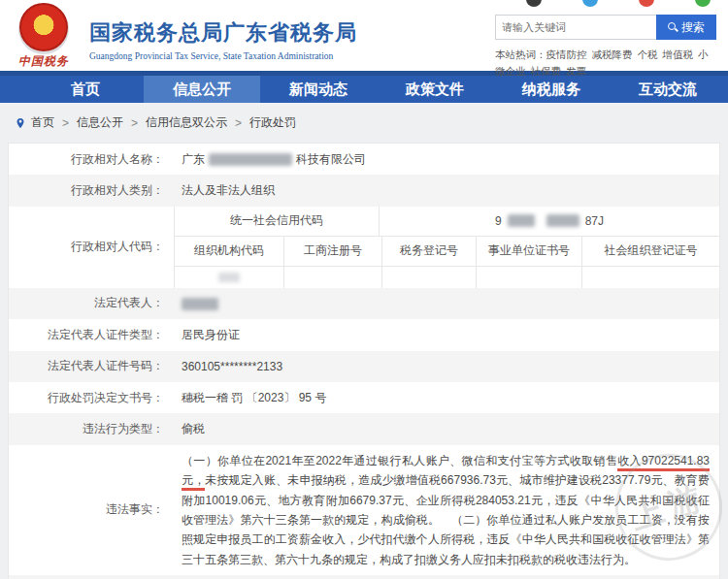 Image resolution: width=728 pixels, height=579 pixels. What do you see at coordinates (100, 122) in the screenshot?
I see `breadcrumb-info: 信息公开` at bounding box center [100, 122].